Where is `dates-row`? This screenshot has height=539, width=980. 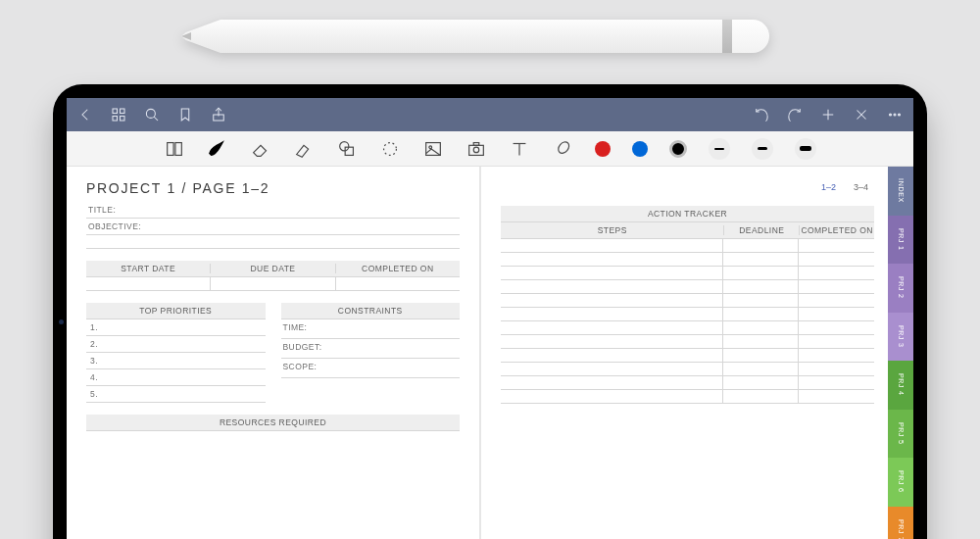 dates-row is located at coordinates (272, 284).